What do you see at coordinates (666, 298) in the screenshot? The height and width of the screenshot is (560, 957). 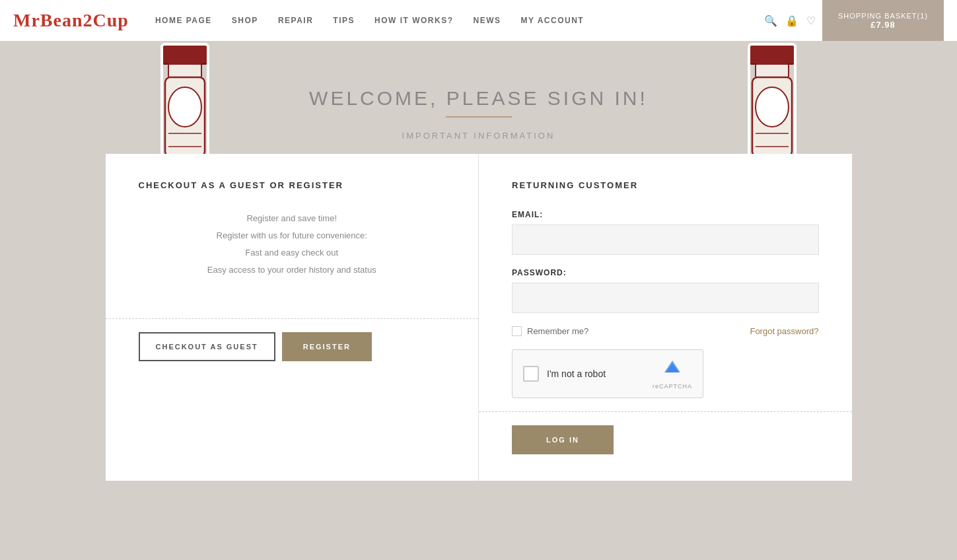 I see `password-input` at bounding box center [666, 298].